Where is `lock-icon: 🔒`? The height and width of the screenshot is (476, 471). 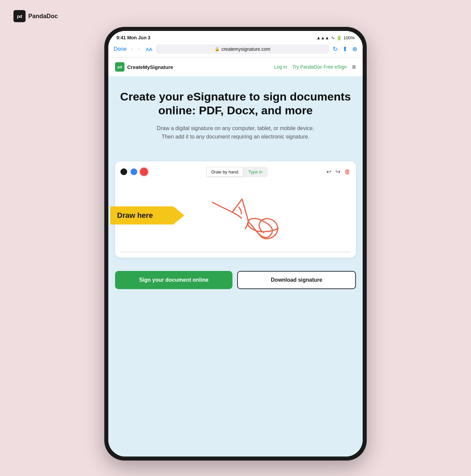 lock-icon: 🔒 is located at coordinates (217, 49).